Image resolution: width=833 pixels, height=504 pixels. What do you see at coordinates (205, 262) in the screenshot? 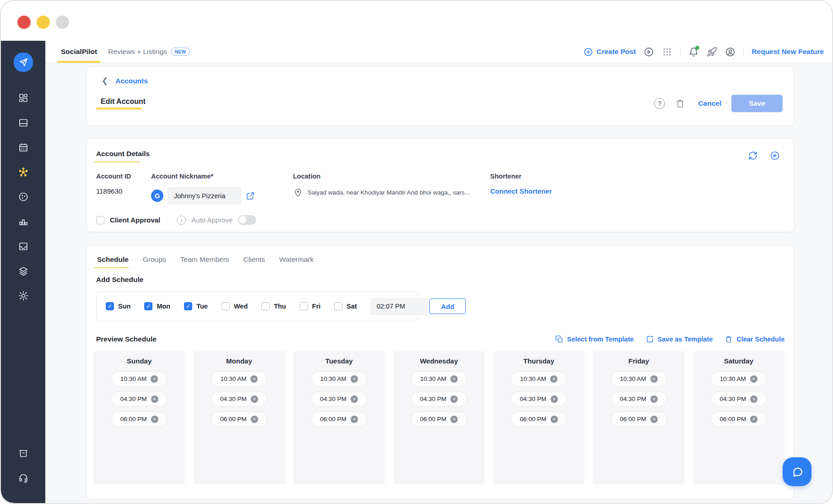
I see `tab-team-members: Team Members` at bounding box center [205, 262].